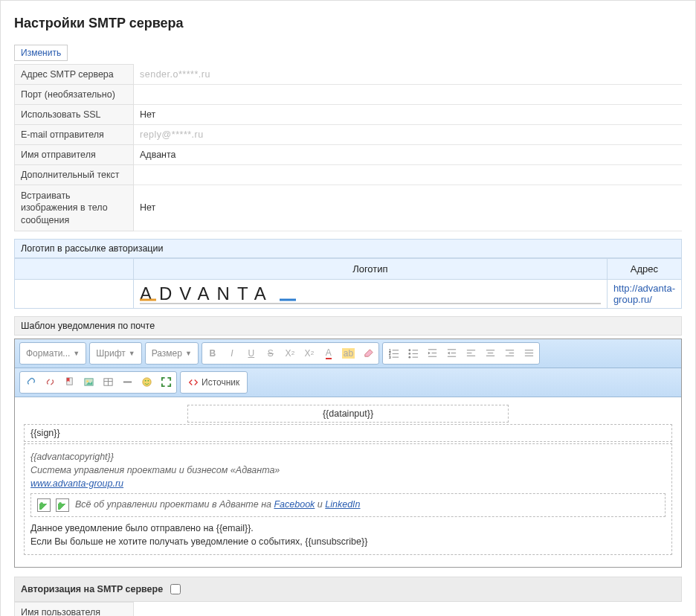 The width and height of the screenshot is (696, 616). What do you see at coordinates (53, 353) in the screenshot?
I see `toolbar-format-select: Формати...▼` at bounding box center [53, 353].